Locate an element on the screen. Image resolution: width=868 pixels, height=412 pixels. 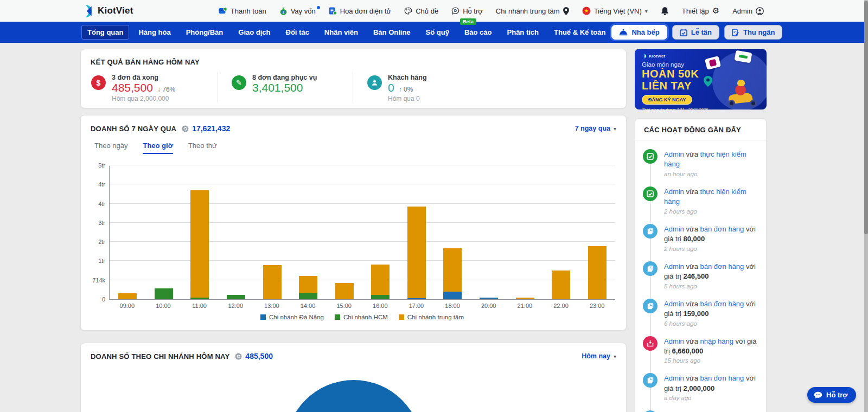
nav-item-5: Đối tác is located at coordinates (297, 33).